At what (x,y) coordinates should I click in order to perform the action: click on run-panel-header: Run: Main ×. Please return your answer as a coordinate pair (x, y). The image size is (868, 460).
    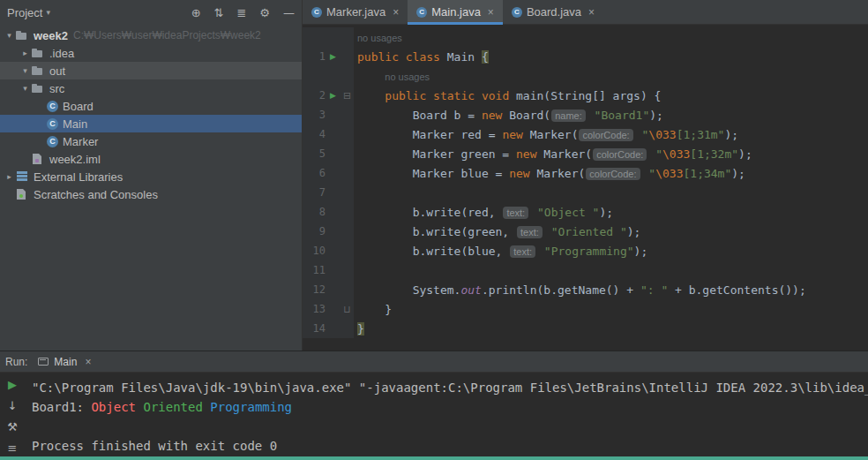
    Looking at the image, I should click on (434, 362).